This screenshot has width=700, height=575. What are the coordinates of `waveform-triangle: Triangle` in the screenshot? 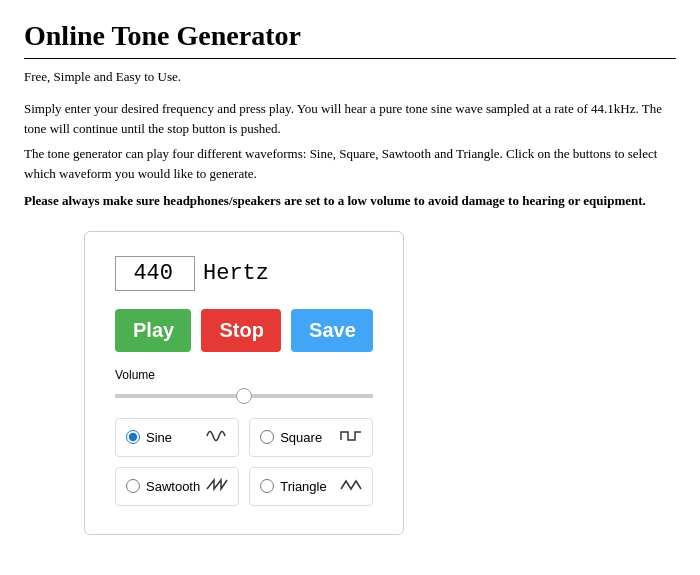 It's located at (311, 486).